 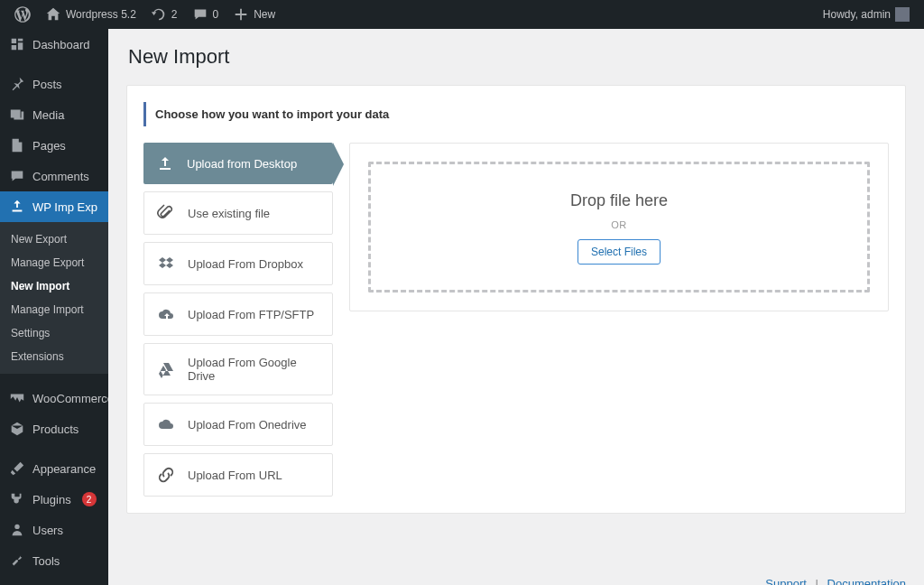 I want to click on import-method-link: Upload From URL, so click(x=238, y=475).